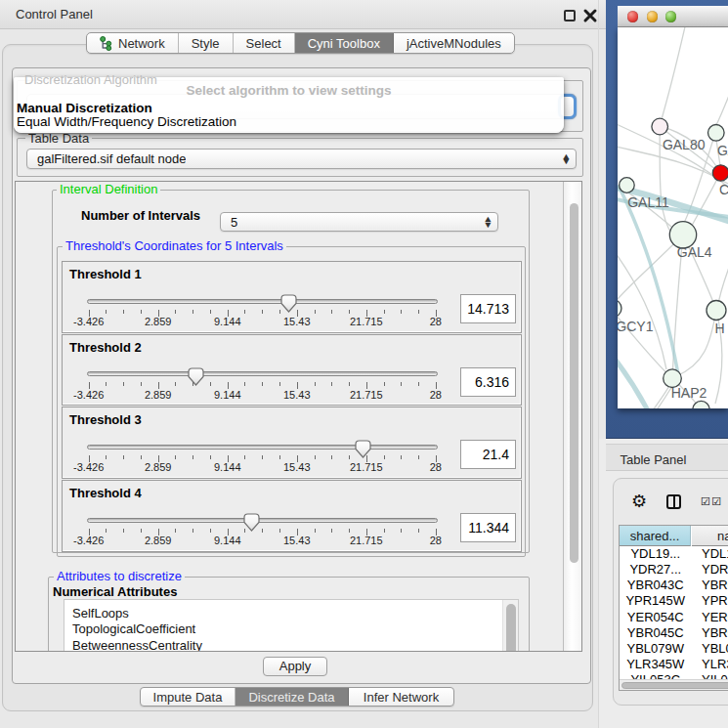 The image size is (728, 728). Describe the element at coordinates (674, 618) in the screenshot. I see `table-row: YER054C YER0` at that location.